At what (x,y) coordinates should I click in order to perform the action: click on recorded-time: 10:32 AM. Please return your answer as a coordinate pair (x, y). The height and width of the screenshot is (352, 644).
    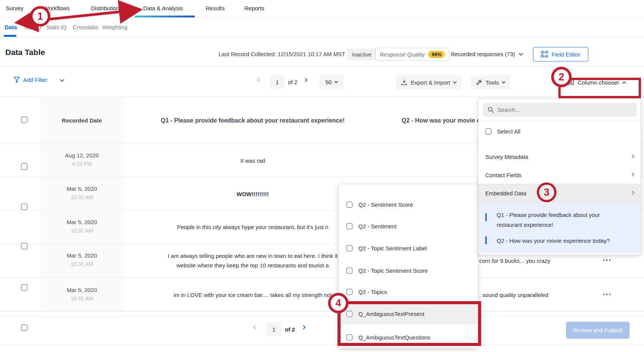
    Looking at the image, I should click on (82, 197).